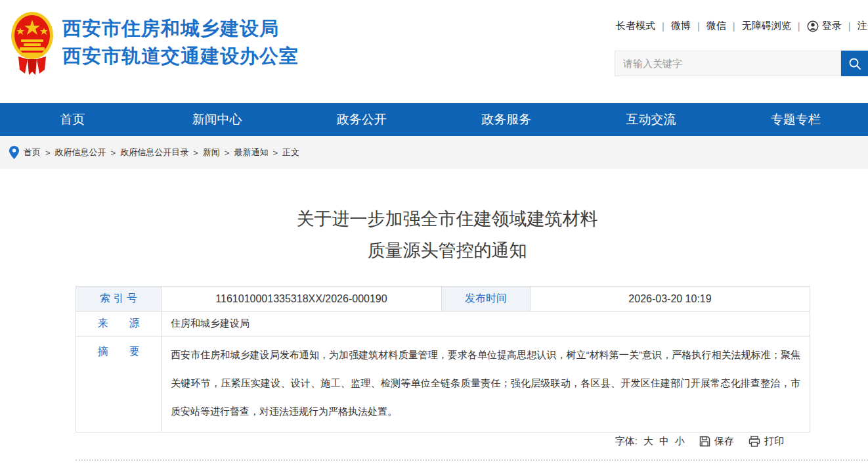 The width and height of the screenshot is (868, 466). Describe the element at coordinates (443, 324) in the screenshot. I see `table-row-source: 来 源 住房和城乡建设局` at that location.